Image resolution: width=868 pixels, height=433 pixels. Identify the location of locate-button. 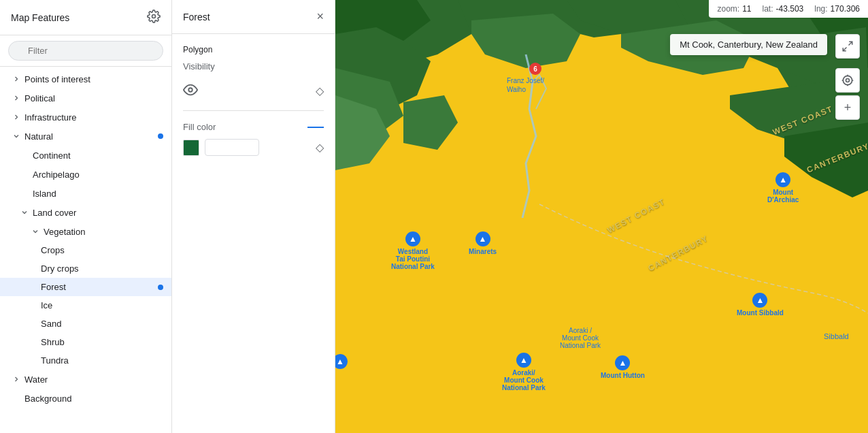
(848, 80).